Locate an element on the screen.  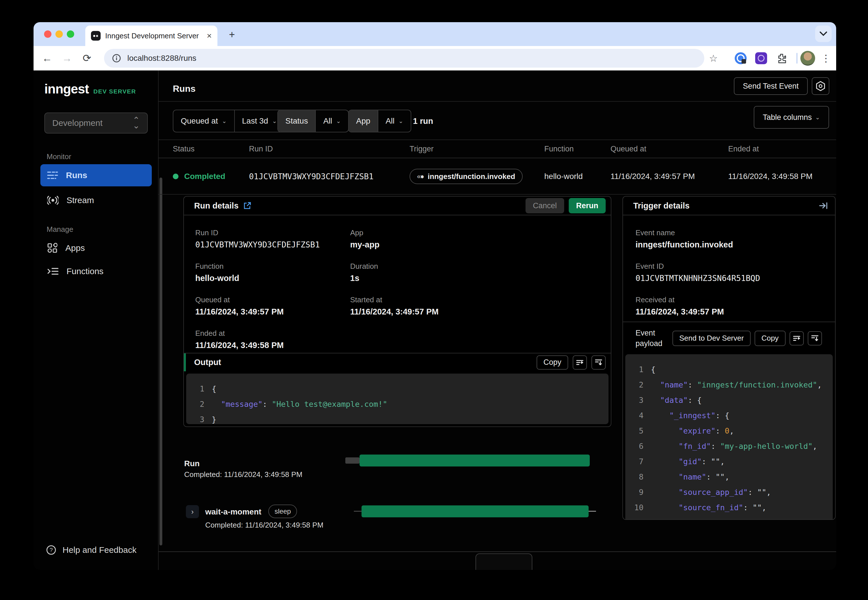
code-line: 11 "source_fn_v": 0, is located at coordinates (729, 517).